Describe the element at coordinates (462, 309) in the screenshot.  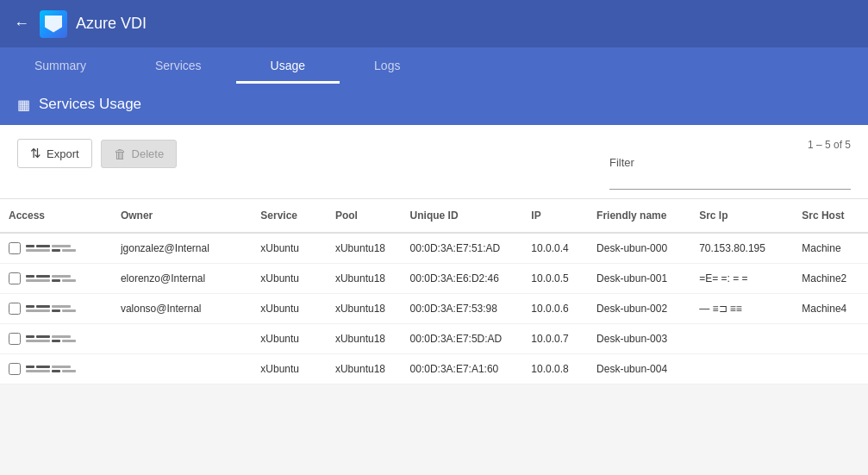
I see `cell-uniqueid-2: 00:0D:3A:E7:53:98` at that location.